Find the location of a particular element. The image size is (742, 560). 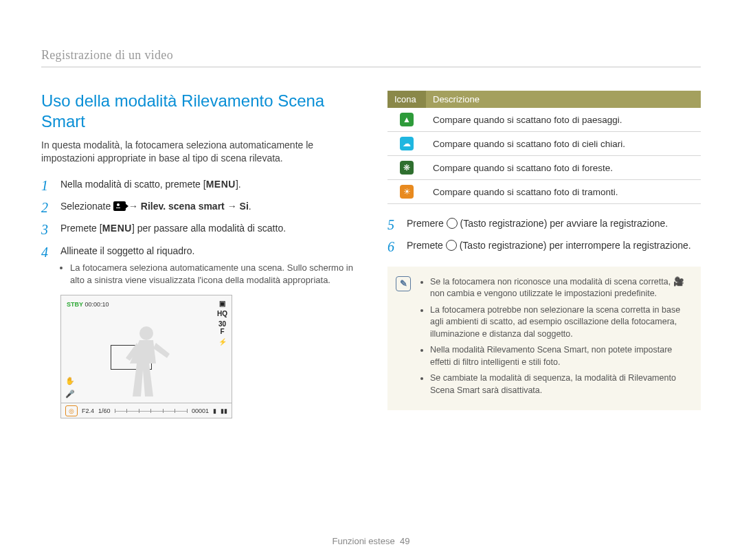

stby-time: 00:00:10 is located at coordinates (98, 304).